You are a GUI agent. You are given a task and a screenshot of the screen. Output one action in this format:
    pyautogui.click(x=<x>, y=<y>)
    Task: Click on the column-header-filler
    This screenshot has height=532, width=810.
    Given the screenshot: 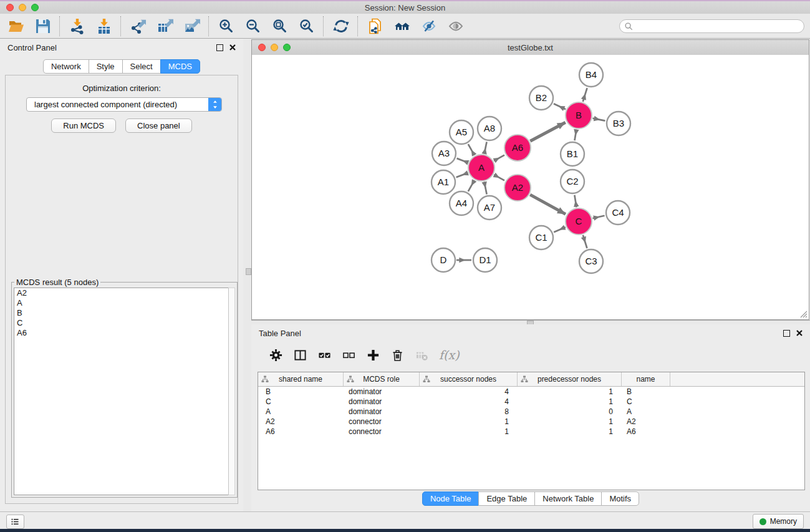 What is the action you would take?
    pyautogui.click(x=737, y=379)
    